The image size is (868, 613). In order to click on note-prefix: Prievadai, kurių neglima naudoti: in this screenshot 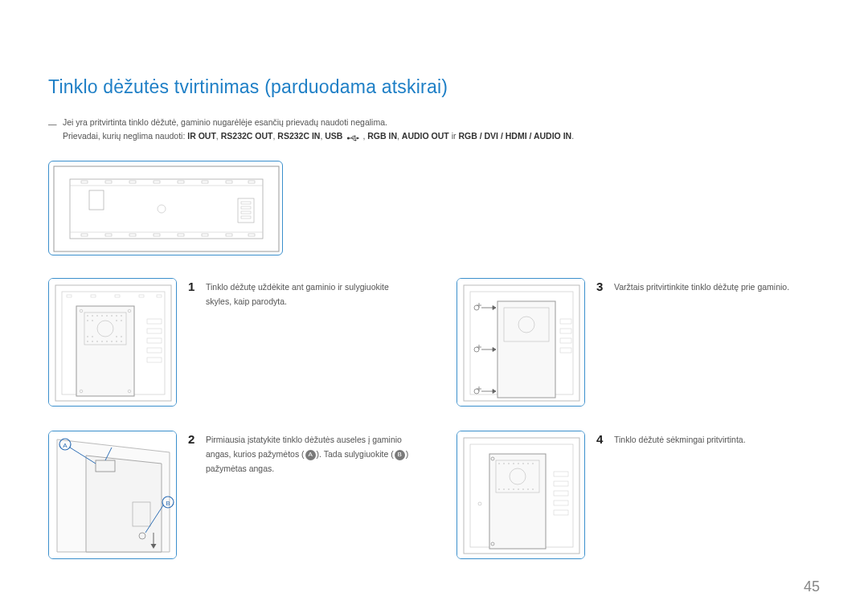, I will do `click(125, 136)`.